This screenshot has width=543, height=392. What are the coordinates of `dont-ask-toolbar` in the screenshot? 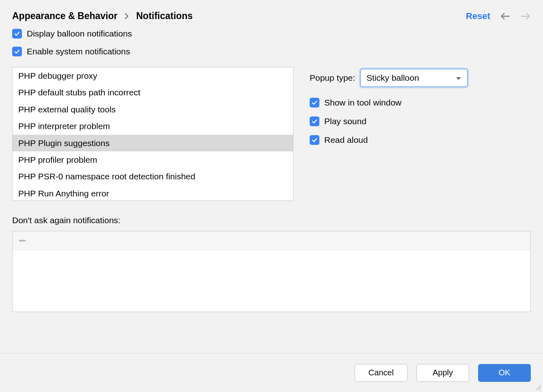 It's located at (272, 241).